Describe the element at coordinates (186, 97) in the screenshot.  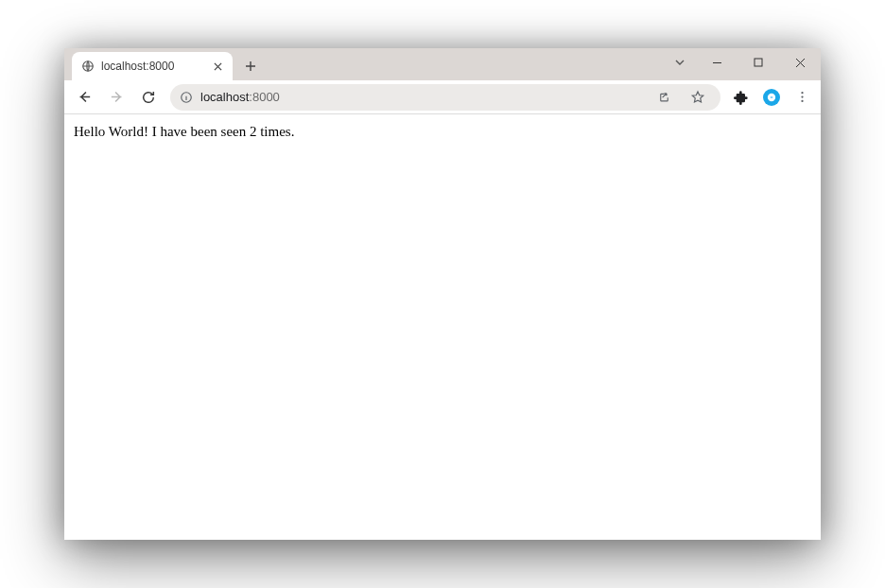
I see `site-info-icon` at that location.